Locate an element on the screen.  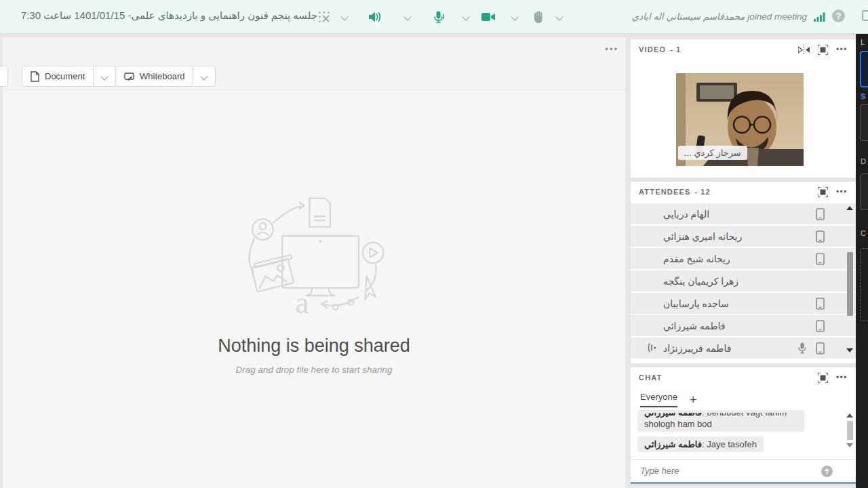
attendees-panel-header: ATTENDEES - 12 ••• is located at coordinates (743, 192).